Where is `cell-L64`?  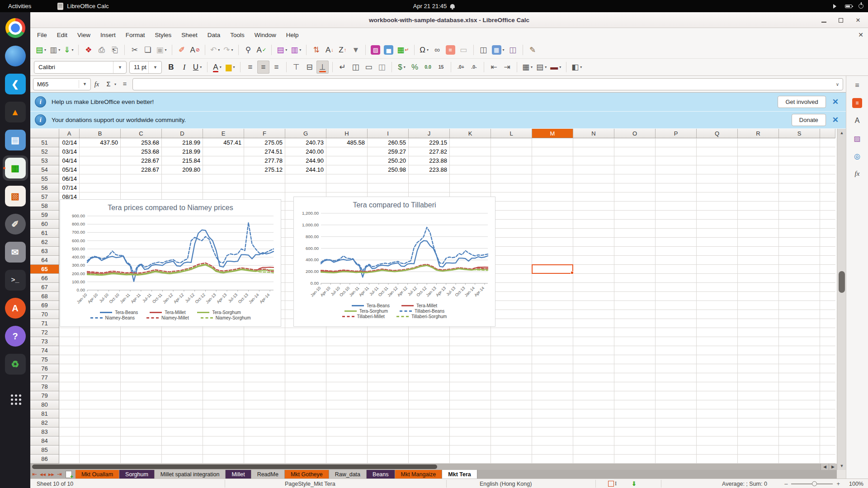 cell-L64 is located at coordinates (512, 260).